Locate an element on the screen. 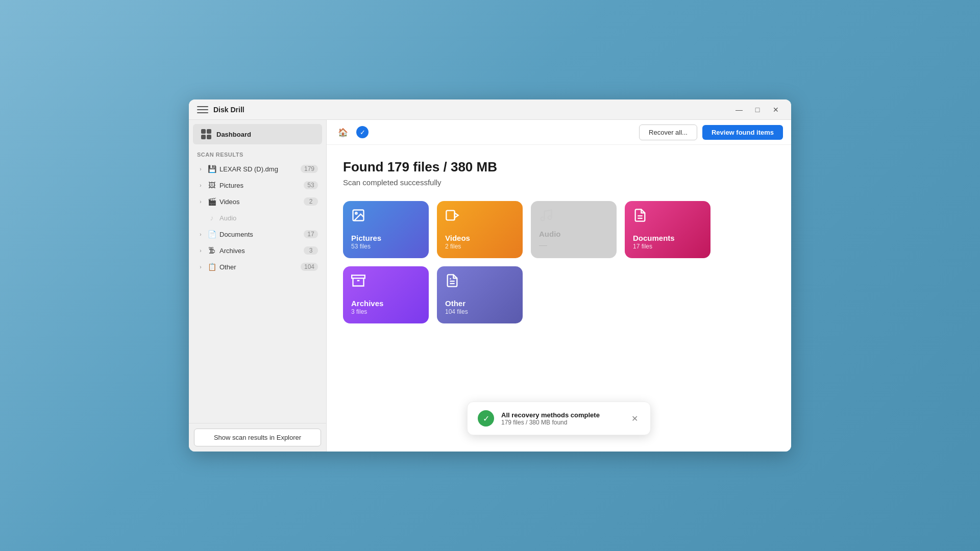 This screenshot has width=980, height=551. videos-label: Videos is located at coordinates (260, 202).